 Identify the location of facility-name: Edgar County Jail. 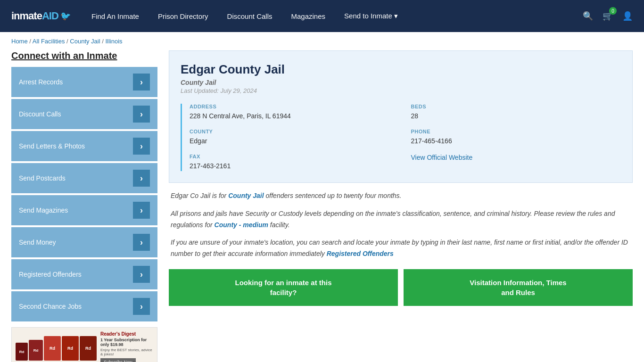
(401, 70).